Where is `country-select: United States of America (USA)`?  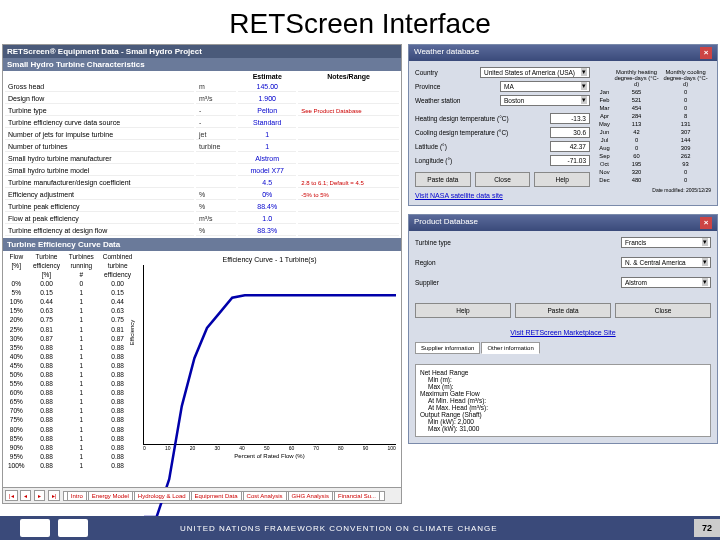 country-select: United States of America (USA) is located at coordinates (535, 72).